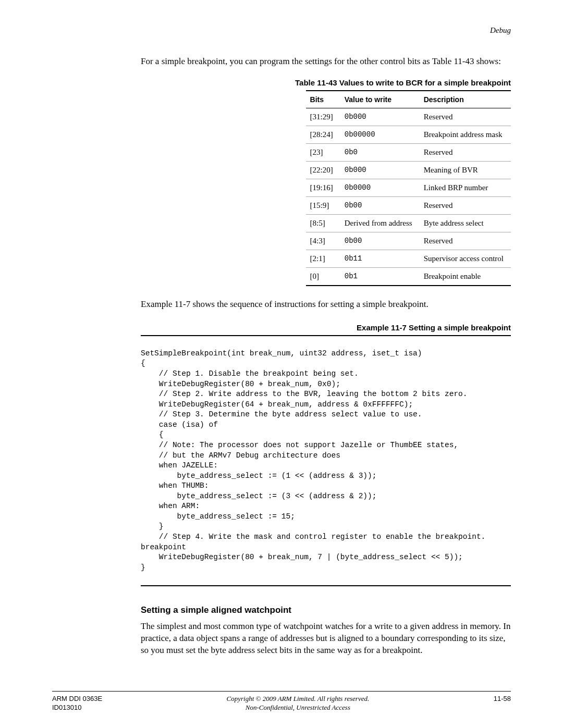 The width and height of the screenshot is (563, 728). Describe the element at coordinates (380, 258) in the screenshot. I see `cell-value: 0b11` at that location.